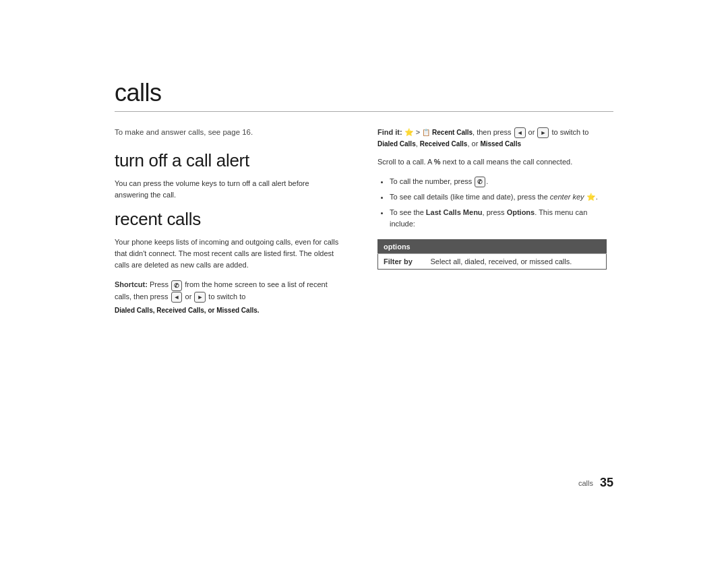 This screenshot has height=562, width=728. I want to click on center-key-icon: ⭐, so click(591, 197).